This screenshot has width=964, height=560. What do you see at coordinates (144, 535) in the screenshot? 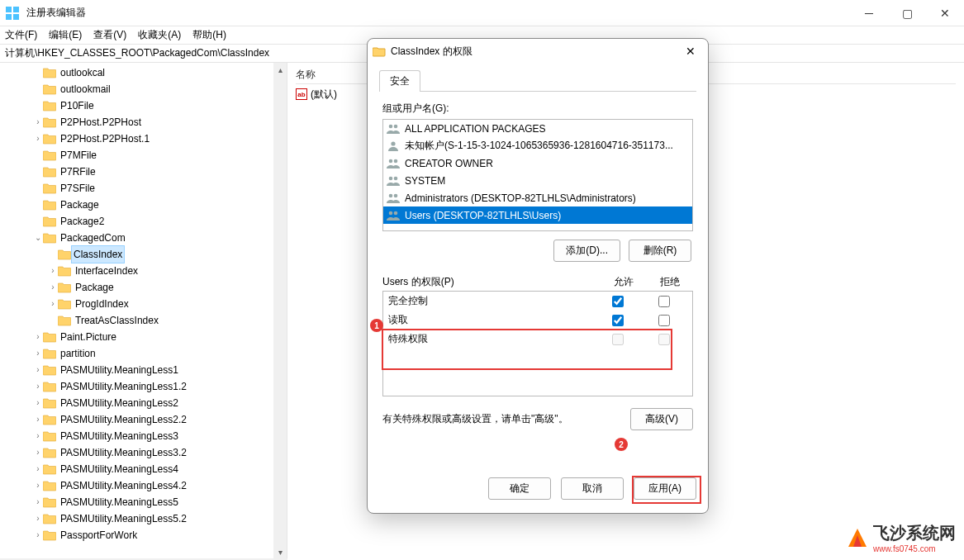
I see `tree-item: ›PassportForWork` at bounding box center [144, 535].